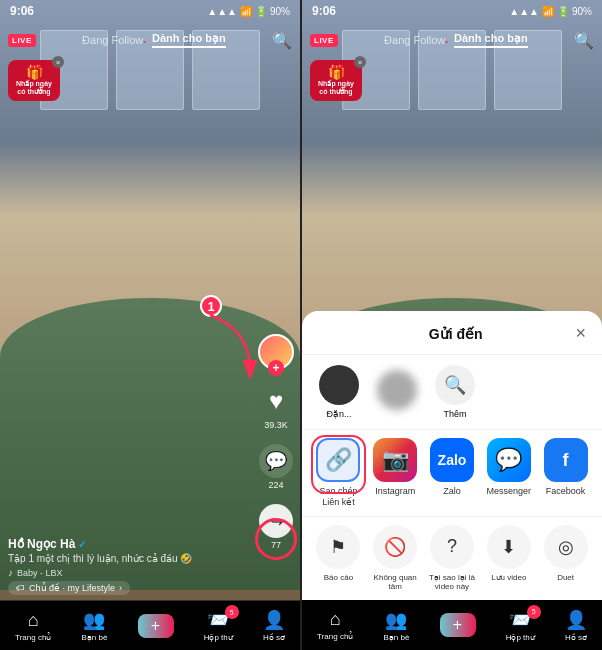  What do you see at coordinates (34, 80) in the screenshot?
I see `promo-banner-left: × 🎁 Nhấp ngày có thưởng` at bounding box center [34, 80].